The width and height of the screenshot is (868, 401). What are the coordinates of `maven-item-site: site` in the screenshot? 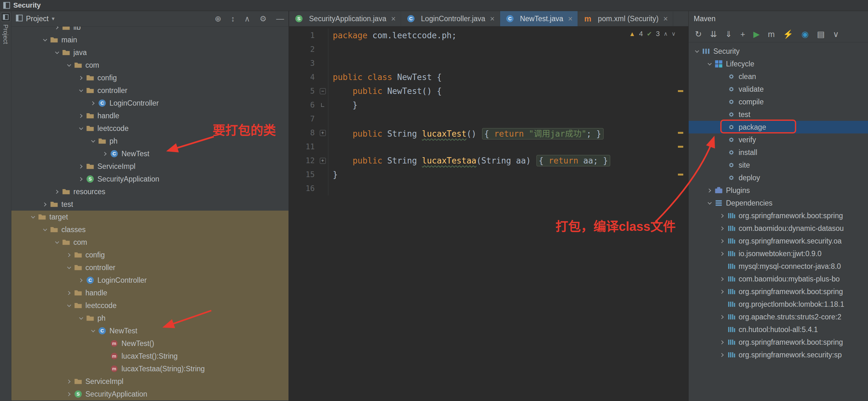 It's located at (778, 165).